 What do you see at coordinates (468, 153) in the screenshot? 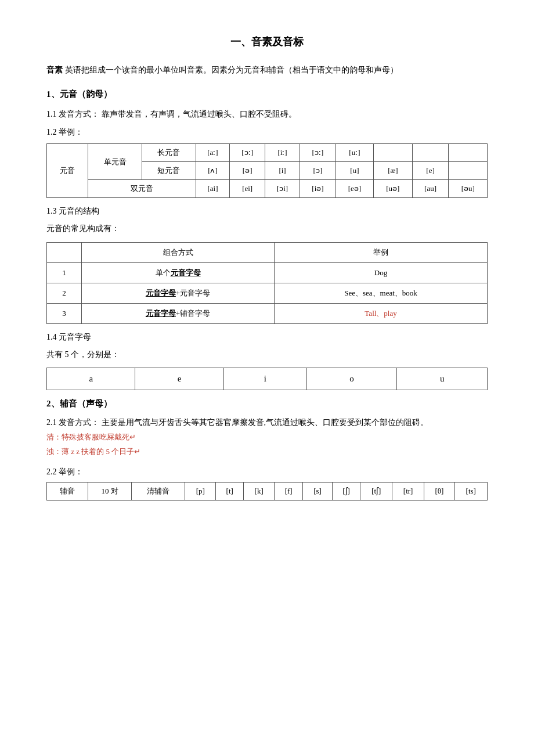
I see `cell-empty3` at bounding box center [468, 153].